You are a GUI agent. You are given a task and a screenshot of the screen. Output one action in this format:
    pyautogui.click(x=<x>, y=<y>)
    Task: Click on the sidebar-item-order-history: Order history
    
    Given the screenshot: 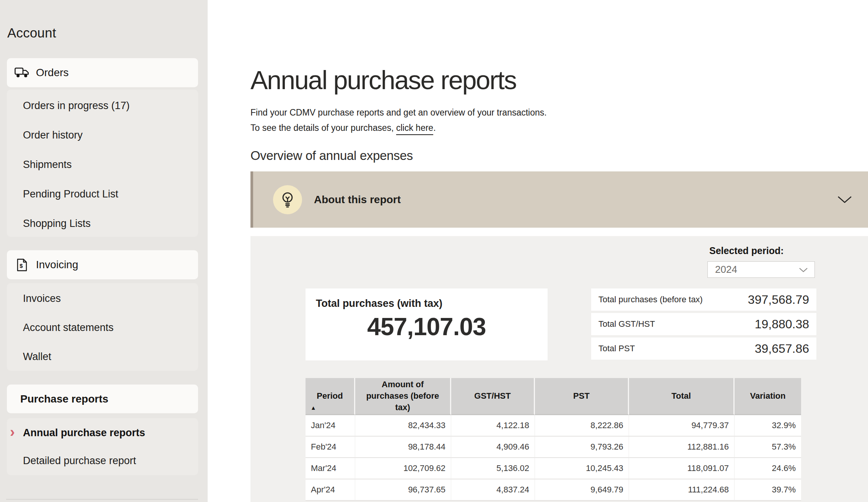 What is the action you would take?
    pyautogui.click(x=102, y=135)
    